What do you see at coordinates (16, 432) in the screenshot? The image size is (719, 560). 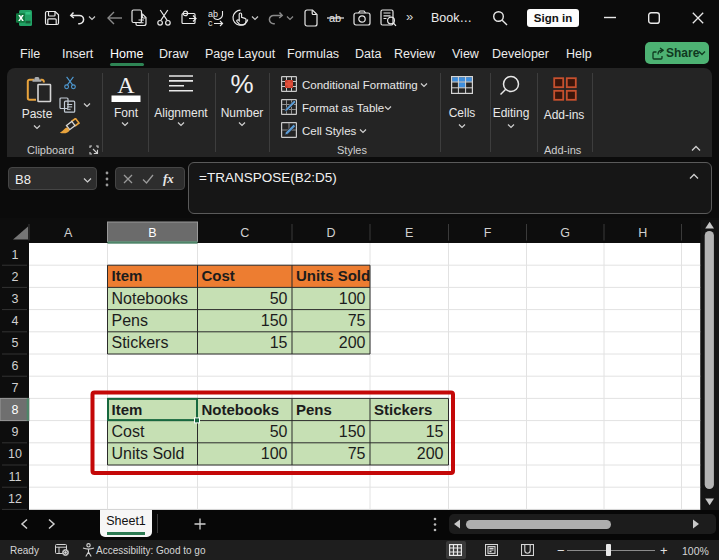 I see `svg-text: 9` at bounding box center [16, 432].